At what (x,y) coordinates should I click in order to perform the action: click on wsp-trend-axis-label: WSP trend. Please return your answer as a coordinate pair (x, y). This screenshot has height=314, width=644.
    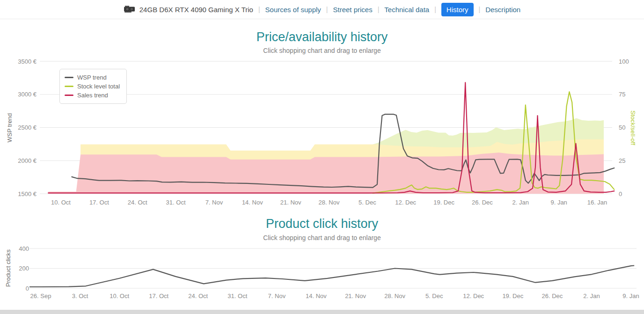
    Looking at the image, I should click on (9, 128).